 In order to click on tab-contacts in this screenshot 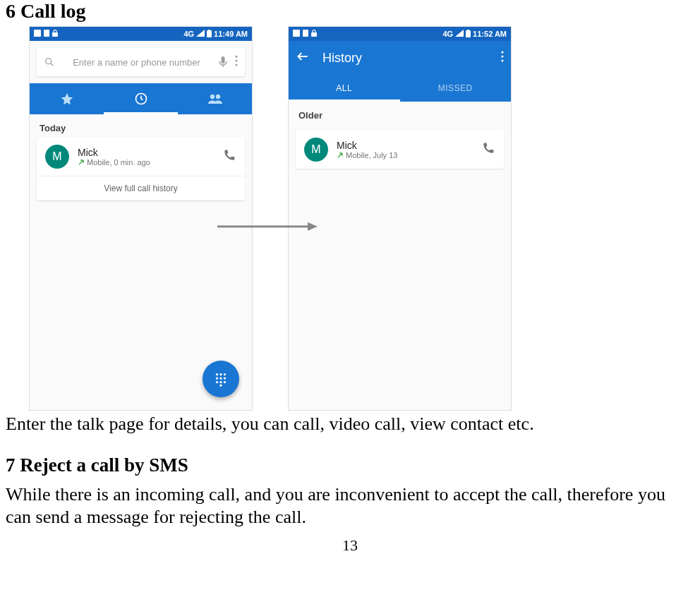, I will do `click(215, 99)`.